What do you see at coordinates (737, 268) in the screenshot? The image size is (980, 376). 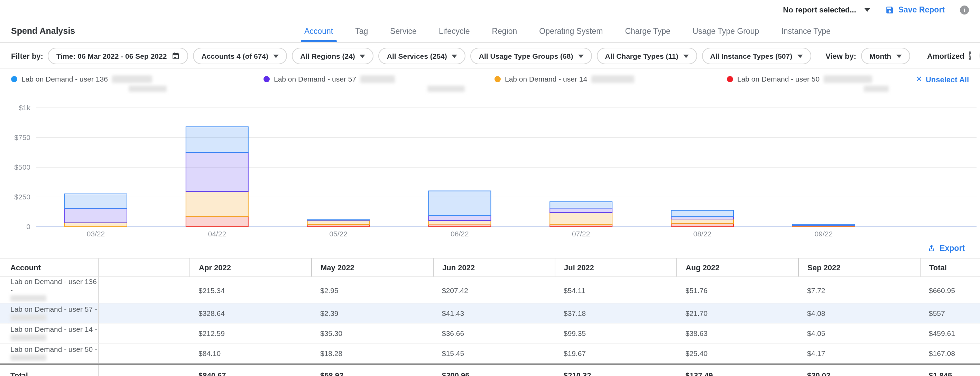 I see `column-header-aug-2022: Aug 2022` at bounding box center [737, 268].